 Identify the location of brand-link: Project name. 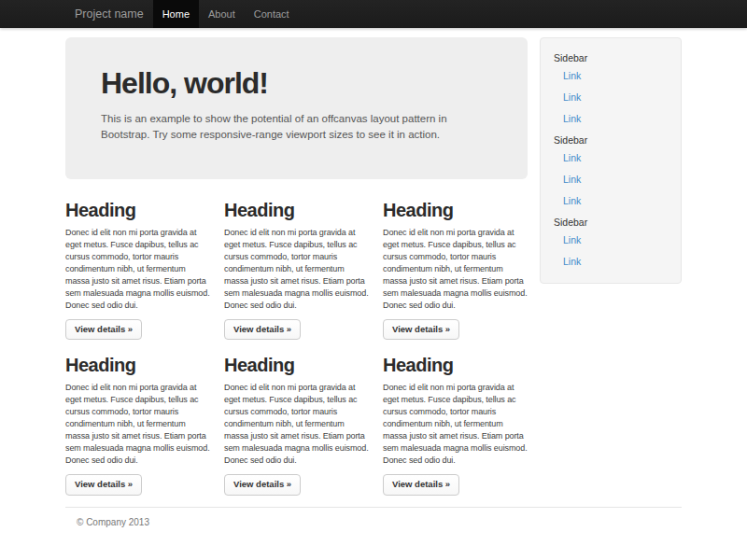
(109, 14).